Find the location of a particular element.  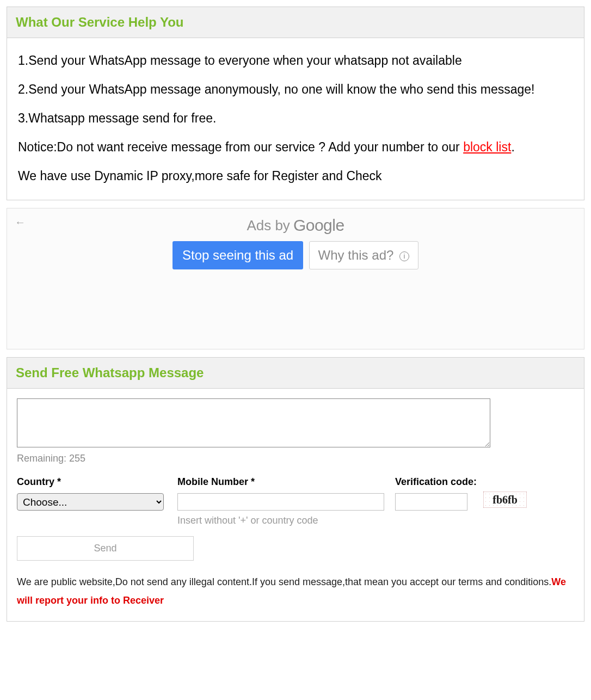

send-message-title: Send Free Whatsapp Message is located at coordinates (296, 373).